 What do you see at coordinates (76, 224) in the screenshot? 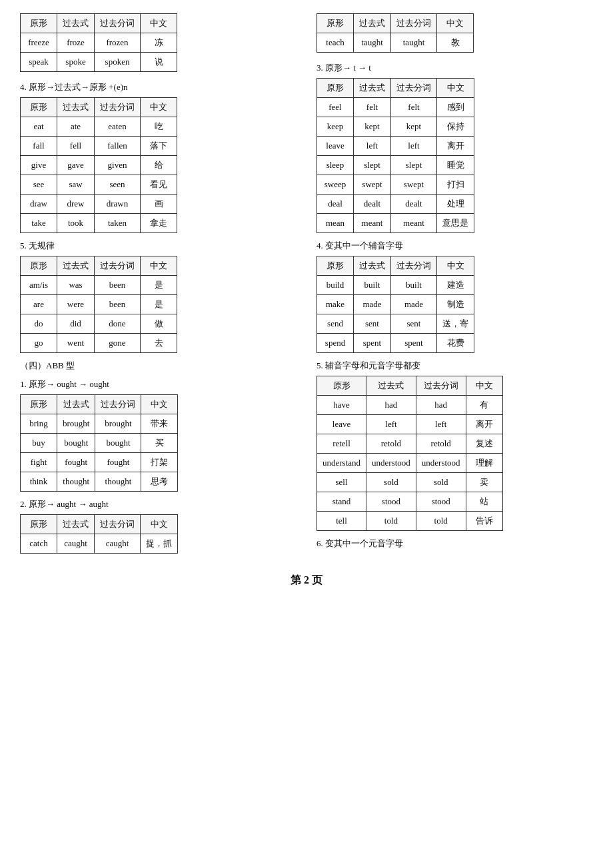
I see `table-cell: took` at bounding box center [76, 224].